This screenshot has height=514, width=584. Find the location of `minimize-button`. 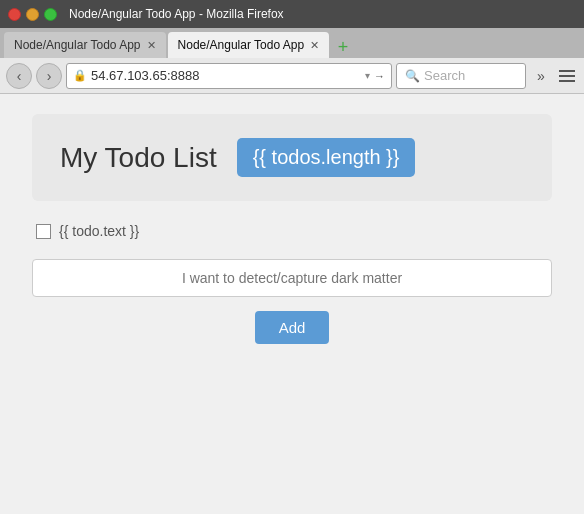

minimize-button is located at coordinates (32, 14).